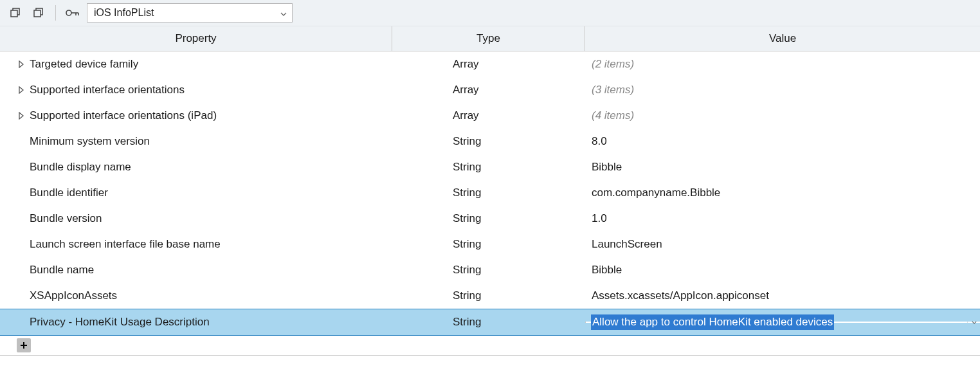  Describe the element at coordinates (613, 64) in the screenshot. I see `value-cell: (2 items)` at that location.